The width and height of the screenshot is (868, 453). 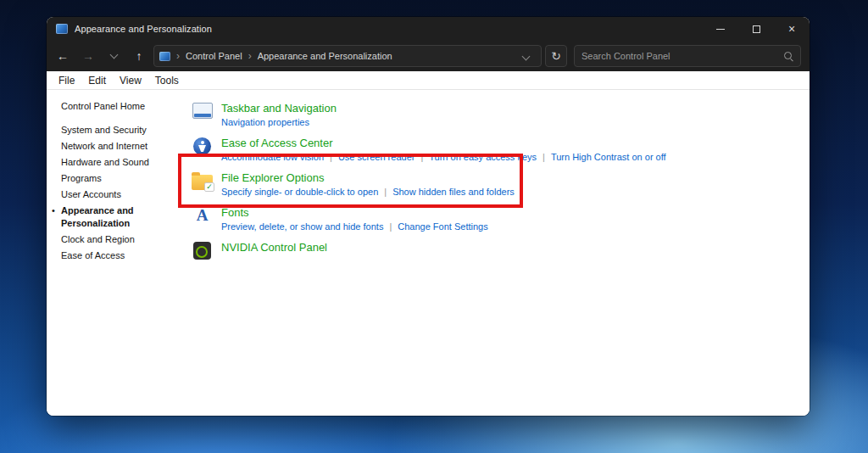 I want to click on back-button: ←, so click(x=63, y=56).